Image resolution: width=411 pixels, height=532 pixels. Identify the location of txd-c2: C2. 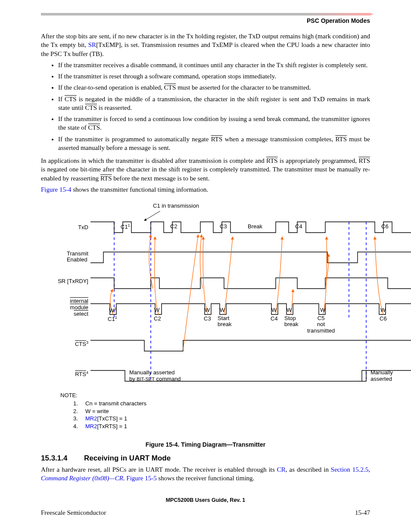
(174, 227).